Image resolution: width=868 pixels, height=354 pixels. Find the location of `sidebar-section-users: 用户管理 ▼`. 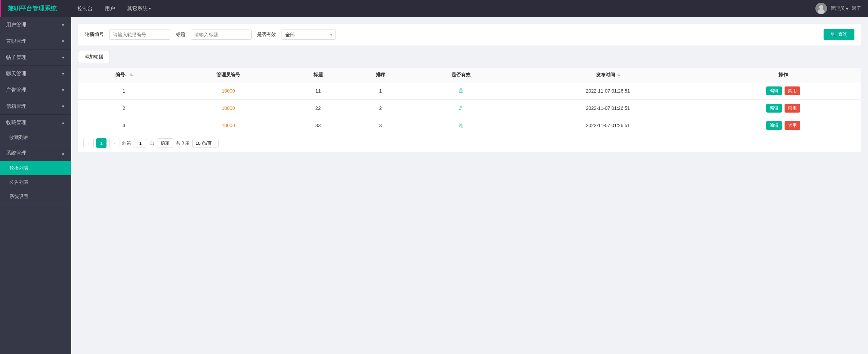

sidebar-section-users: 用户管理 ▼ is located at coordinates (36, 25).